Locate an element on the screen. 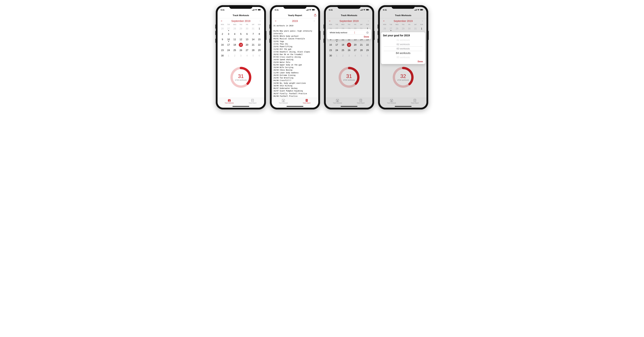  calendar-day: 21 is located at coordinates (253, 45).